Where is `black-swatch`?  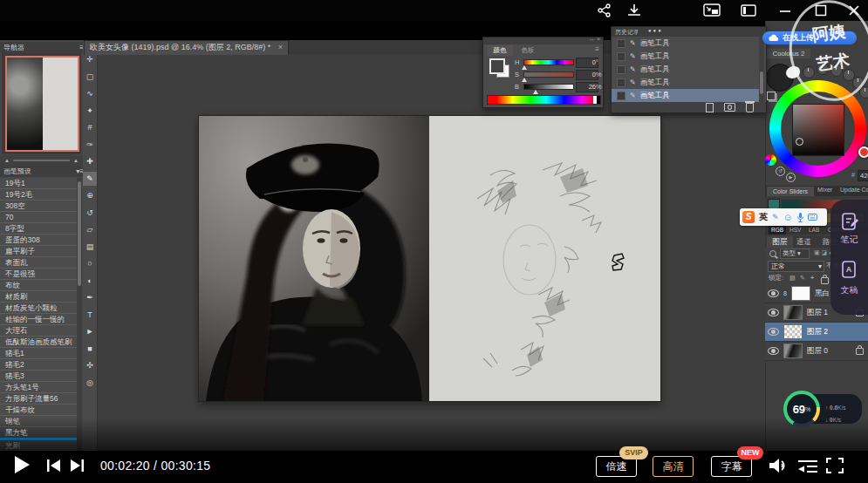
black-swatch is located at coordinates (598, 99).